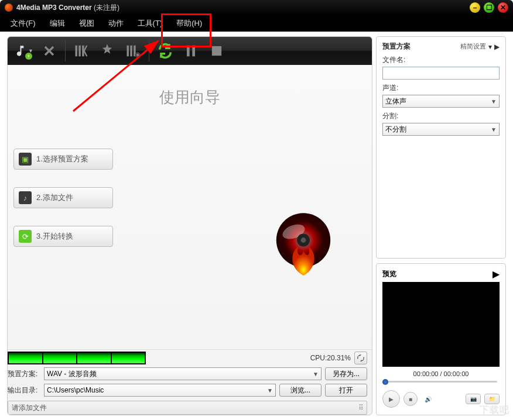 Image resolution: width=513 pixels, height=420 pixels. Describe the element at coordinates (57, 23) in the screenshot. I see `menu-edit: 编辑` at that location.